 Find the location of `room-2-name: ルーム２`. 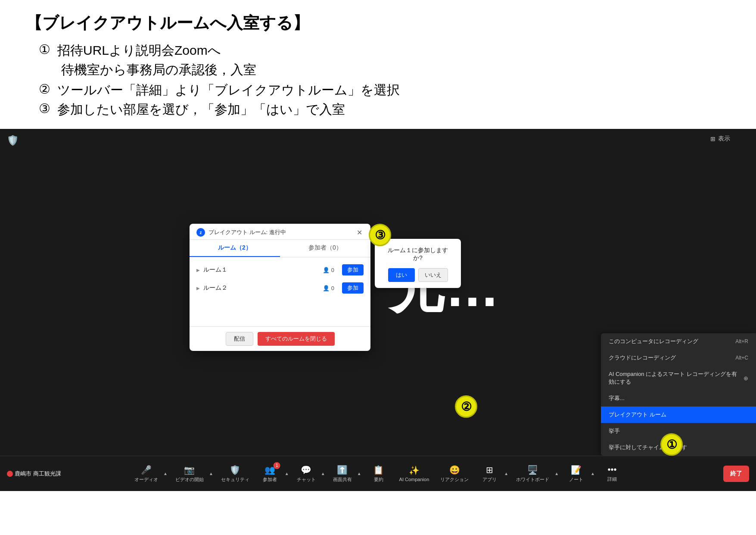

room-2-name: ルーム２ is located at coordinates (215, 288).